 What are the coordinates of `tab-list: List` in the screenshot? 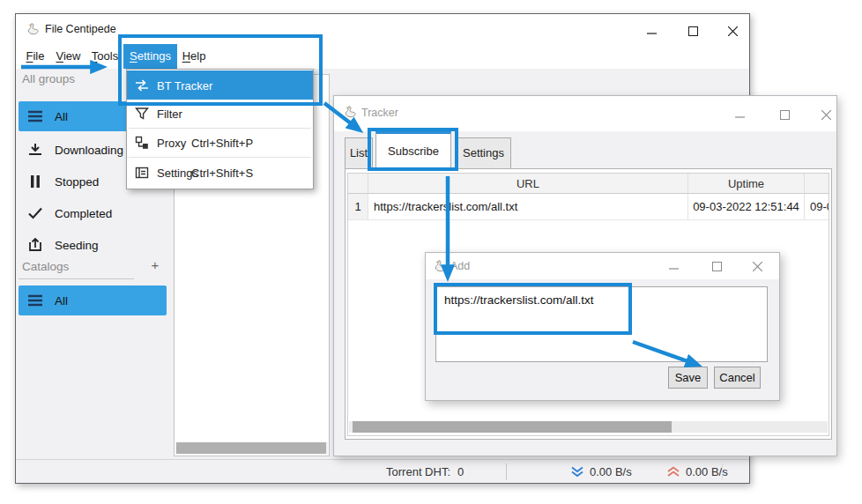 It's located at (359, 153).